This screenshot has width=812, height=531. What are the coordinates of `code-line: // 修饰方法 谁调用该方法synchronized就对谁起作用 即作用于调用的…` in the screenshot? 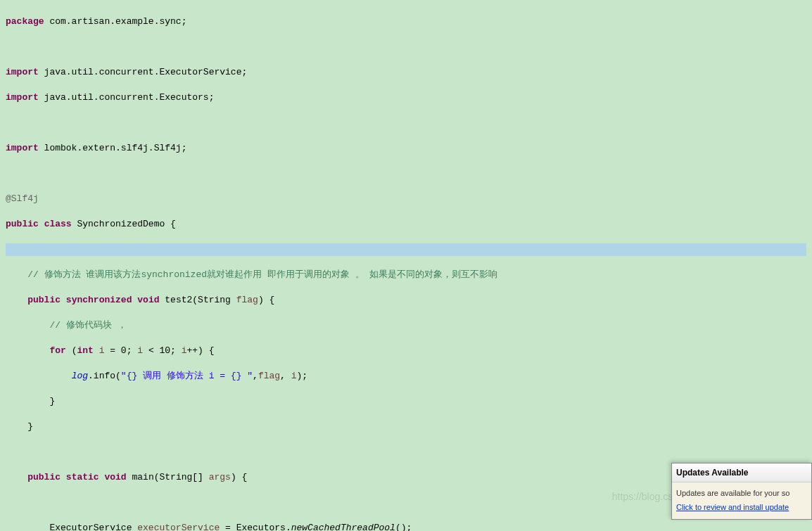 It's located at (406, 275).